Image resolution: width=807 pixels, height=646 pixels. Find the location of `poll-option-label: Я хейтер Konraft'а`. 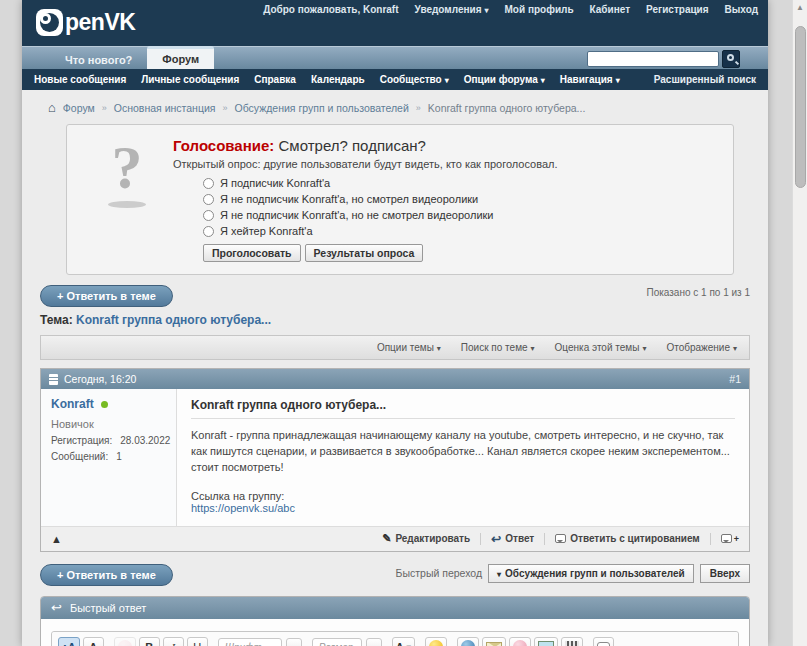

poll-option-label: Я хейтер Konraft'а is located at coordinates (266, 231).